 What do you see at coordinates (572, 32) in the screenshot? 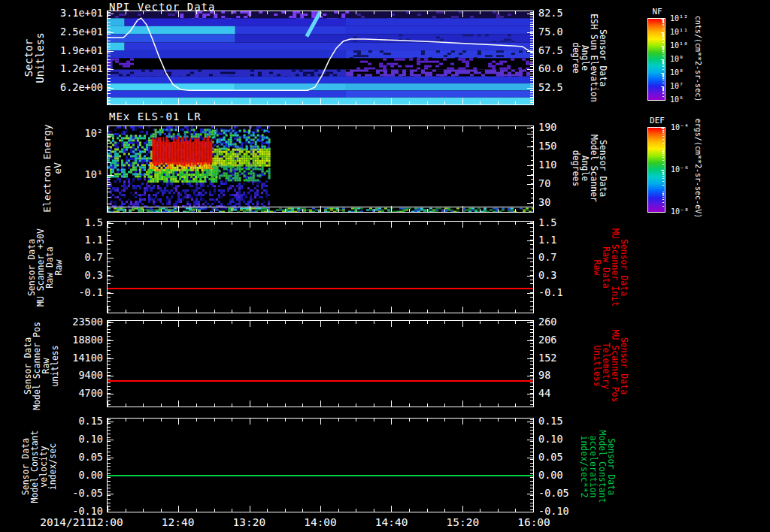
I see `y-tick-label: 75.0` at bounding box center [572, 32].